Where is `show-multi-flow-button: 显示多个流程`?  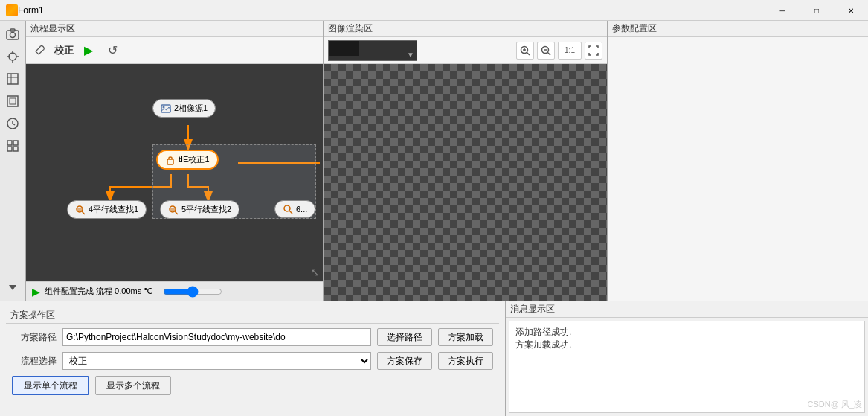
show-multi-flow-button: 显示多个流程 is located at coordinates (133, 385).